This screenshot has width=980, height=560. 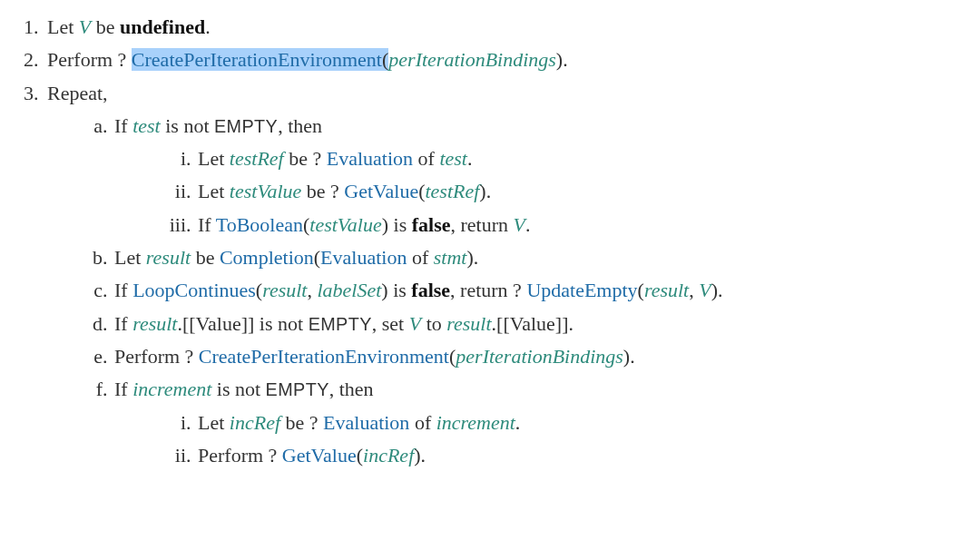 I want to click on text: , set, so click(x=390, y=323).